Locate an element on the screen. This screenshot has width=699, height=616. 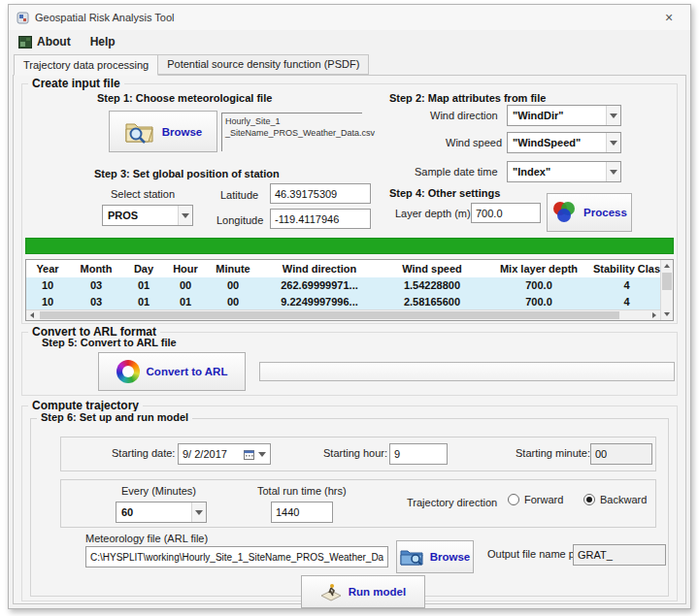
color-wheel-icon is located at coordinates (128, 372).